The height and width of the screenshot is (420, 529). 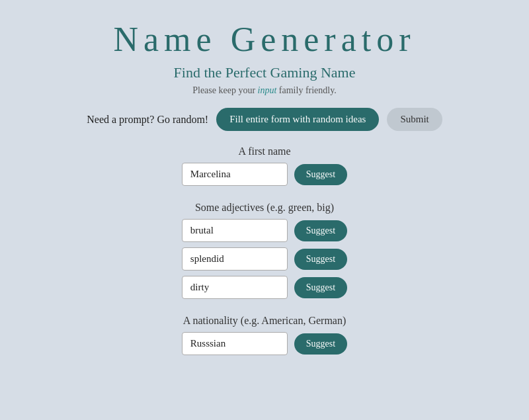 What do you see at coordinates (321, 259) in the screenshot?
I see `suggest-button-adjectives-1: Suggest` at bounding box center [321, 259].